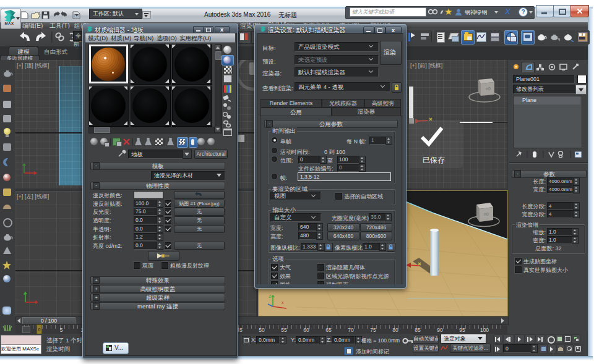  I want to click on svg-text: x, so click(283, 303).